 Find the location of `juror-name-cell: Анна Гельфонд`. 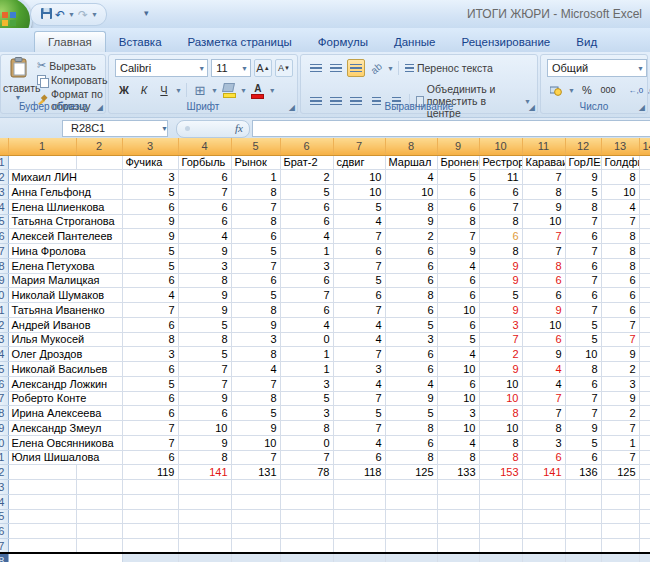

juror-name-cell: Анна Гельфонд is located at coordinates (65, 192).